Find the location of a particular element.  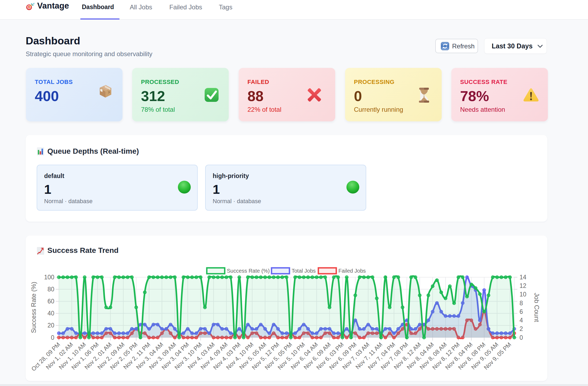

svg-text: Total Jobs is located at coordinates (304, 271).